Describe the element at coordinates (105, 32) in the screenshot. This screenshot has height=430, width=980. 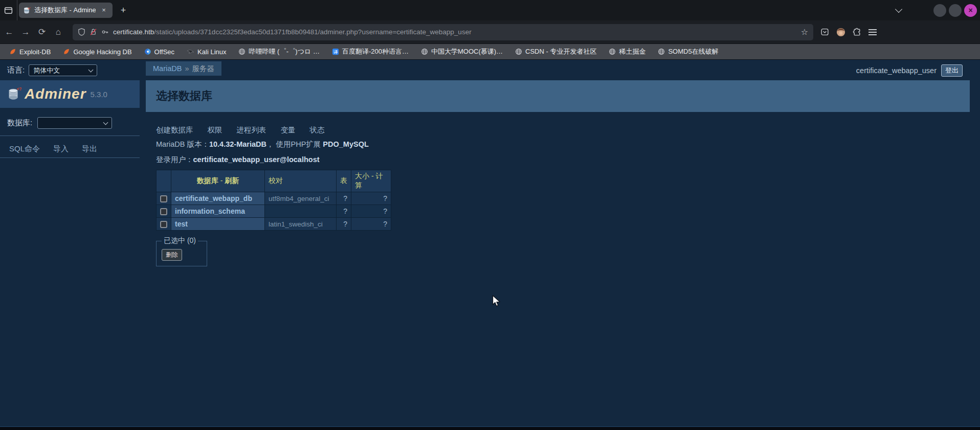
I see `permissions-key-icon` at that location.